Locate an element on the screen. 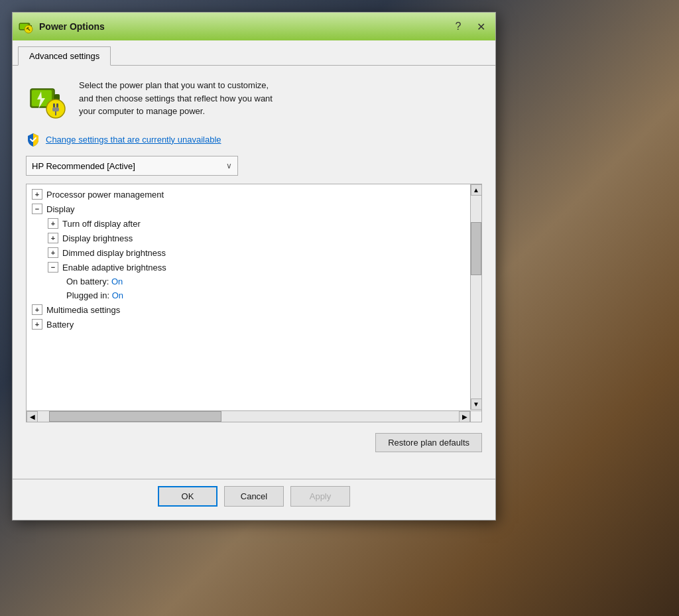  title-bar-buttons: ? ✕ is located at coordinates (469, 27).